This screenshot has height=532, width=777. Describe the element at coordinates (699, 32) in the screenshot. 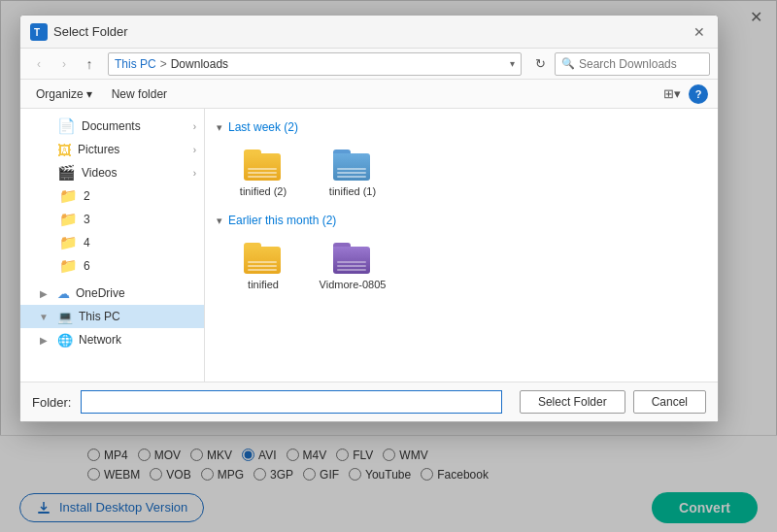

I see `dialog-close-button: ✕` at that location.